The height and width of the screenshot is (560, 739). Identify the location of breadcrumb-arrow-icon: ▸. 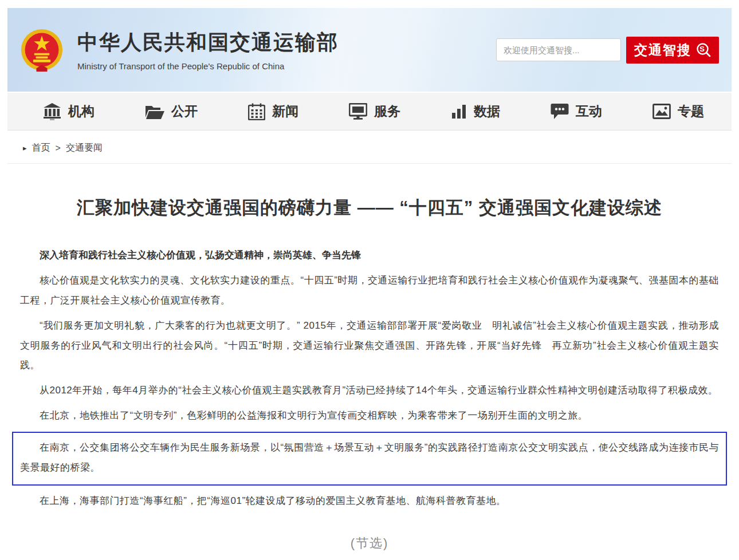
(25, 148).